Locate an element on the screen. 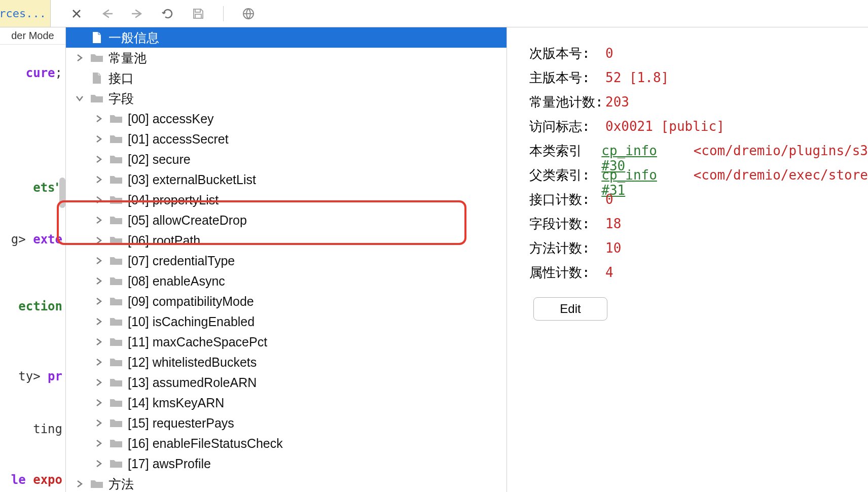 This screenshot has height=492, width=868. tree-item: [14] kmsKeyARN is located at coordinates (286, 403).